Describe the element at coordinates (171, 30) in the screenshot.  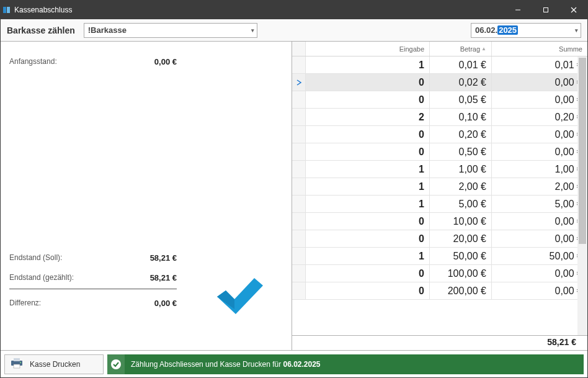
I see `cashbox-dropdown: !Barkasse ▾` at that location.